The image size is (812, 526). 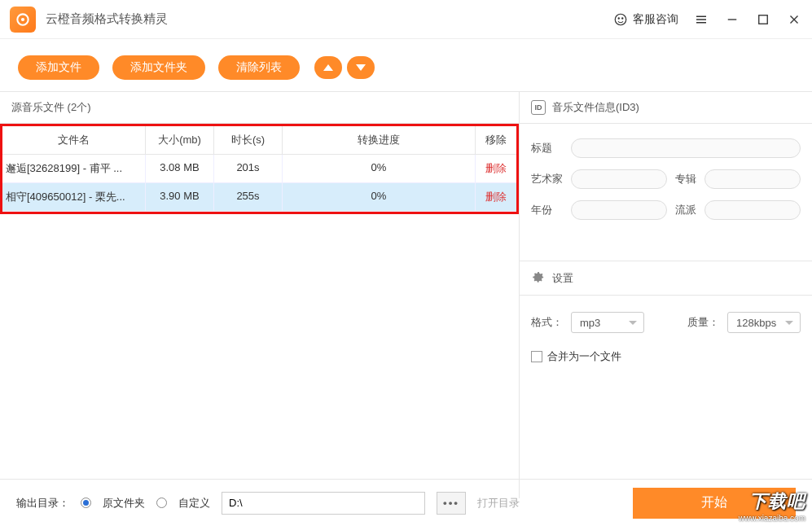 What do you see at coordinates (547, 148) in the screenshot?
I see `title-label: 标题` at bounding box center [547, 148].